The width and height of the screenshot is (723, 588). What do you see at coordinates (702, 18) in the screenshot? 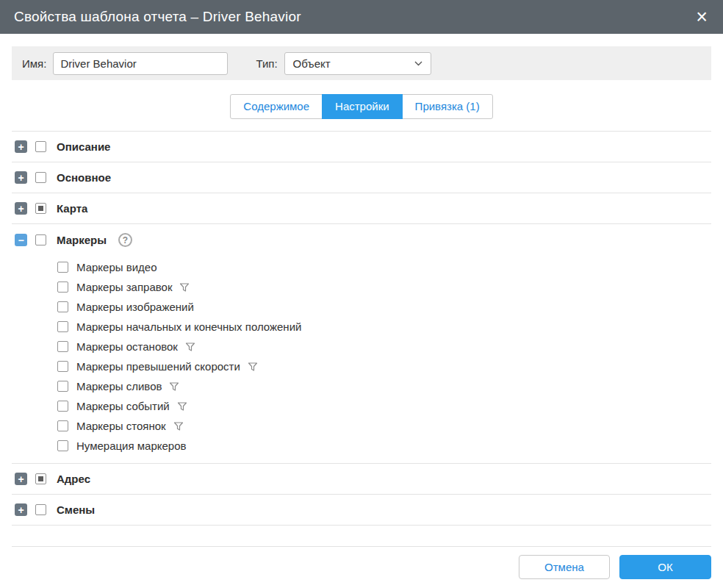
I see `close-icon: ×` at bounding box center [702, 18].